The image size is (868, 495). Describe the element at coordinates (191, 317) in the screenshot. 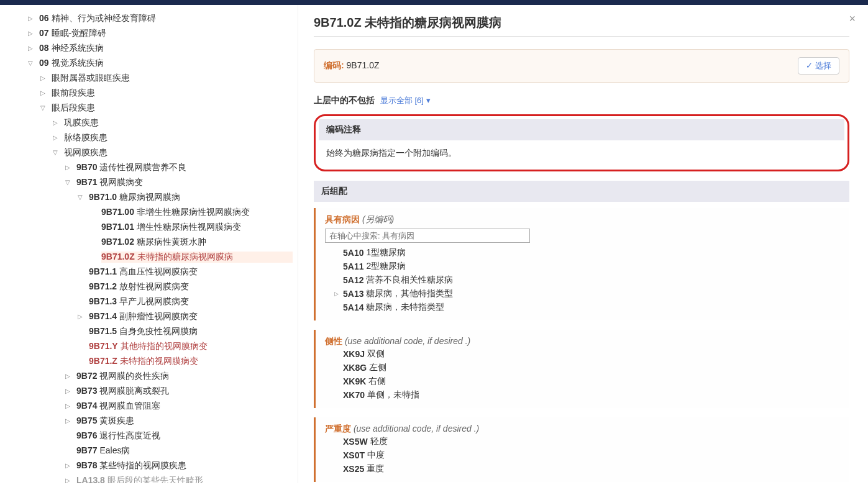

I see `tree-label: 9B71.4副肿瘤性视网膜病变` at that location.